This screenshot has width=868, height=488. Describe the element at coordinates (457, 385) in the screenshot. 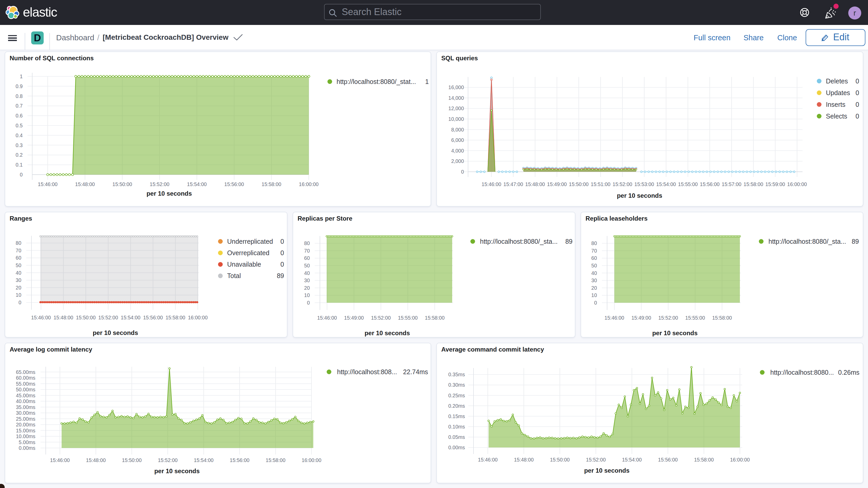

I see `svg-text: 0.30ms` at that location.